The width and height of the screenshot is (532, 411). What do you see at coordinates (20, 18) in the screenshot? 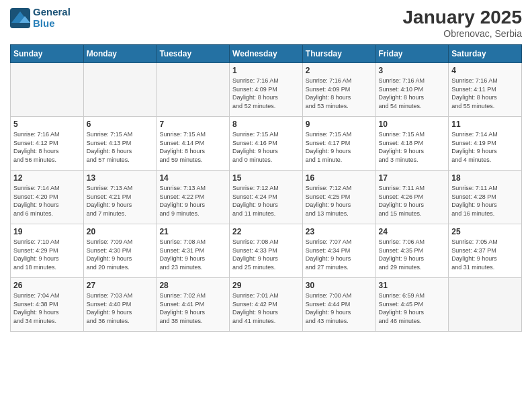
I see `logo-icon` at bounding box center [20, 18].